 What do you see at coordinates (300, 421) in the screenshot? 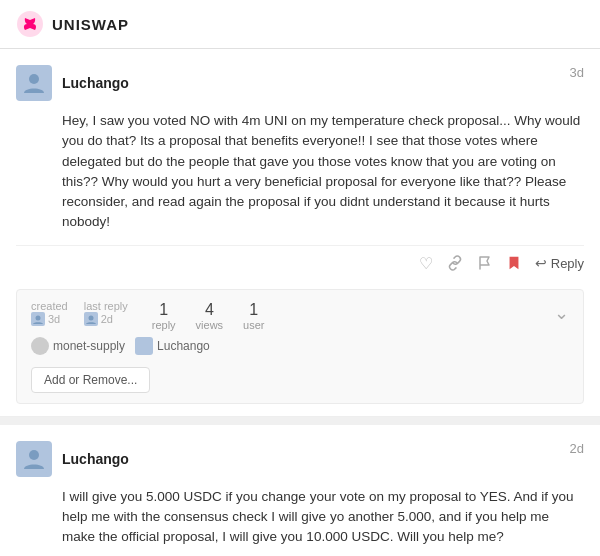
I see `section-divider` at bounding box center [300, 421].